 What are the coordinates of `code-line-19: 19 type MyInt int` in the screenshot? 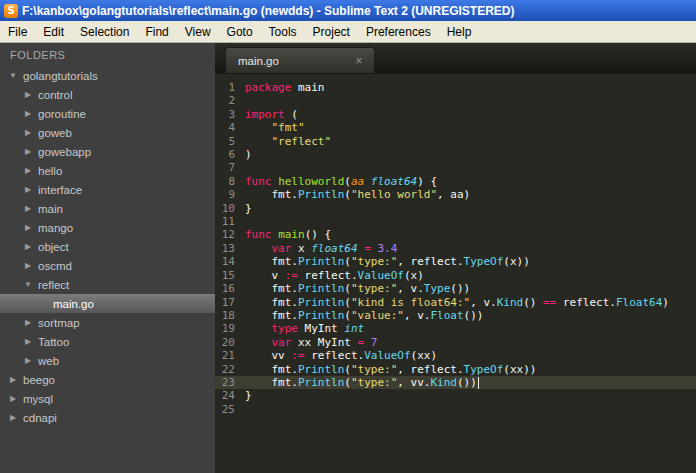 It's located at (456, 328).